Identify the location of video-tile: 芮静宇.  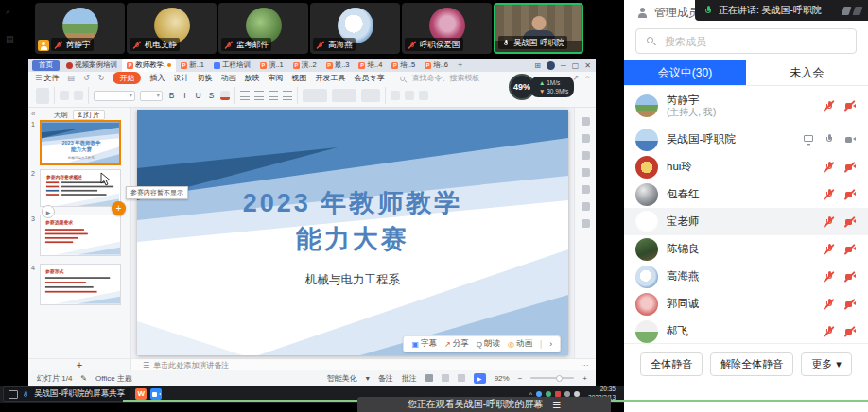
(79, 28).